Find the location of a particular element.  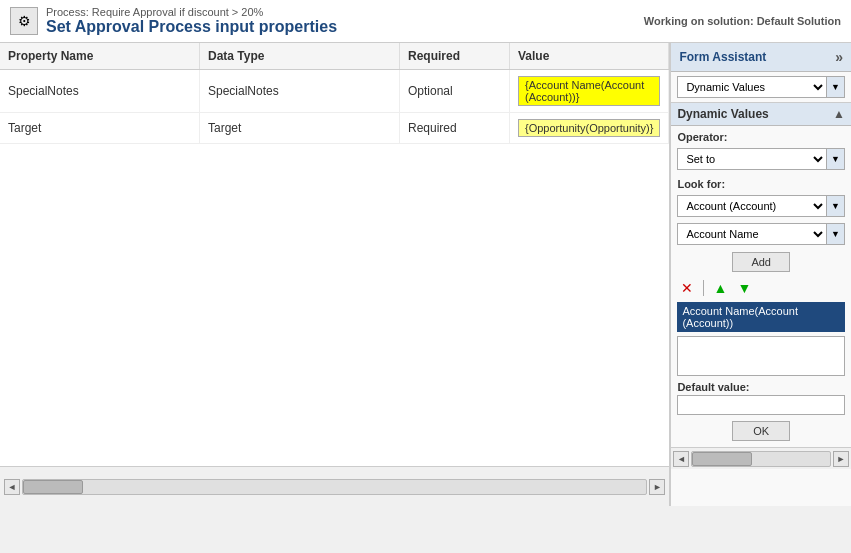

panel-header: Form Assistant » is located at coordinates (761, 58).